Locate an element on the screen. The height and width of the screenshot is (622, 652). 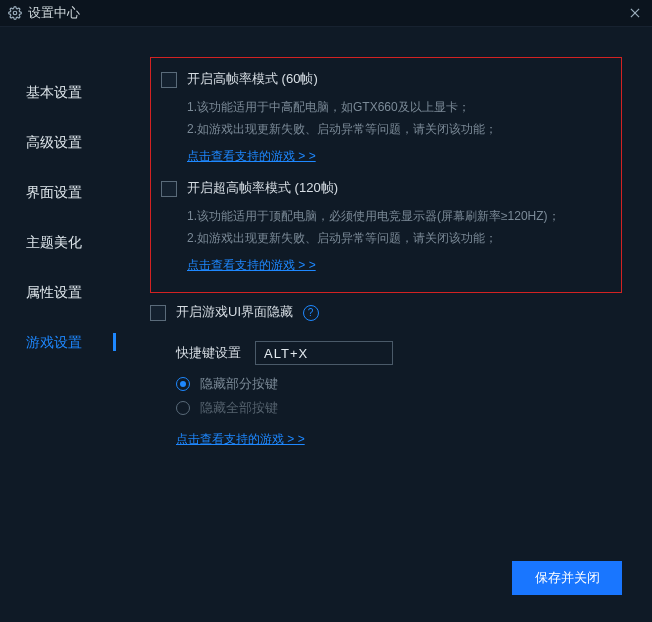
help-icon: ? is located at coordinates (311, 313).